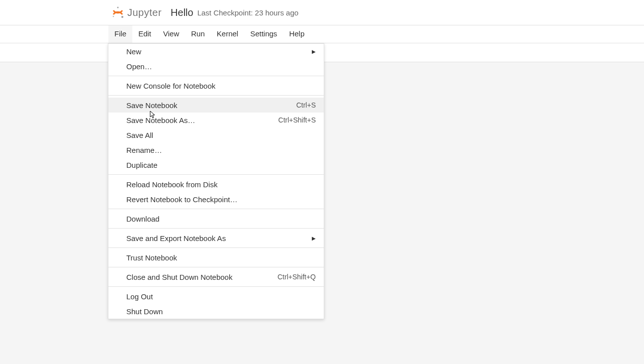 The image size is (644, 364). What do you see at coordinates (182, 13) in the screenshot?
I see `notebook-name: Hello` at bounding box center [182, 13].